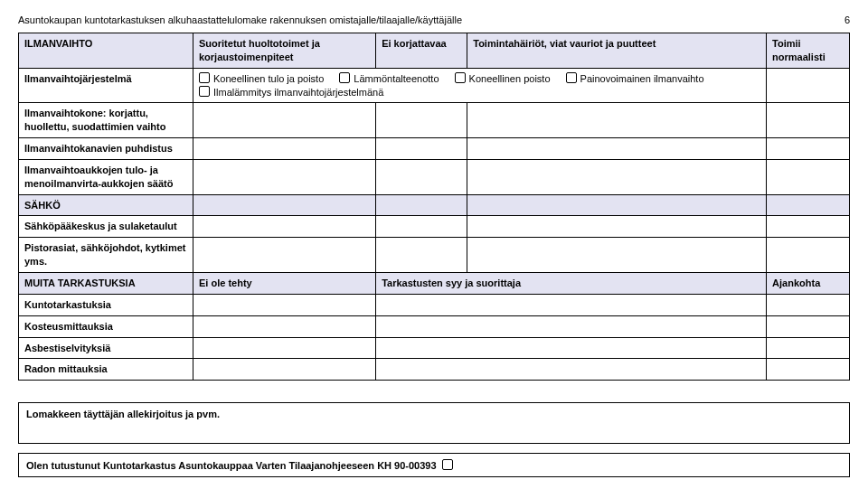 The width and height of the screenshot is (868, 489). Describe the element at coordinates (847, 20) in the screenshot. I see `page-number: 6` at that location.